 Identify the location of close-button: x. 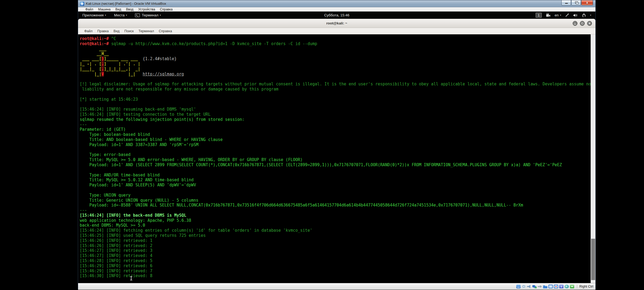
(587, 3).